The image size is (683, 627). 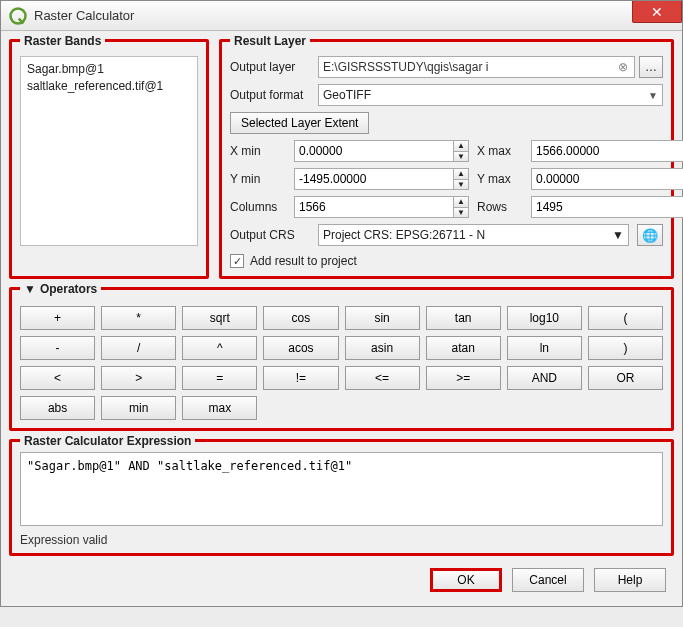 What do you see at coordinates (220, 318) in the screenshot?
I see `operator-sqrt-button: sqrt` at bounding box center [220, 318].